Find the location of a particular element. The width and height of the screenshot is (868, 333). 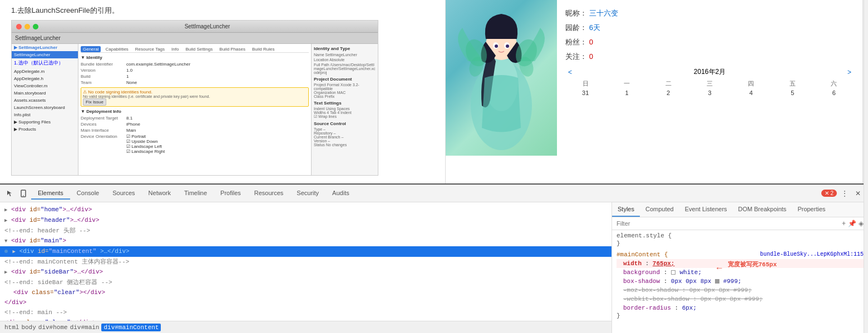

xcode-sidebar-products: ▶ Products is located at coordinates (45, 129).